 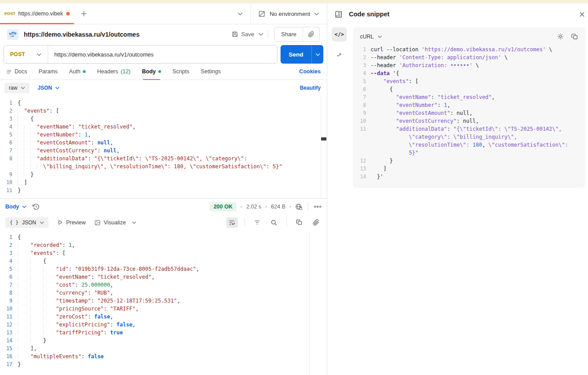 What do you see at coordinates (126, 72) in the screenshot?
I see `headers-count: (12)` at bounding box center [126, 72].